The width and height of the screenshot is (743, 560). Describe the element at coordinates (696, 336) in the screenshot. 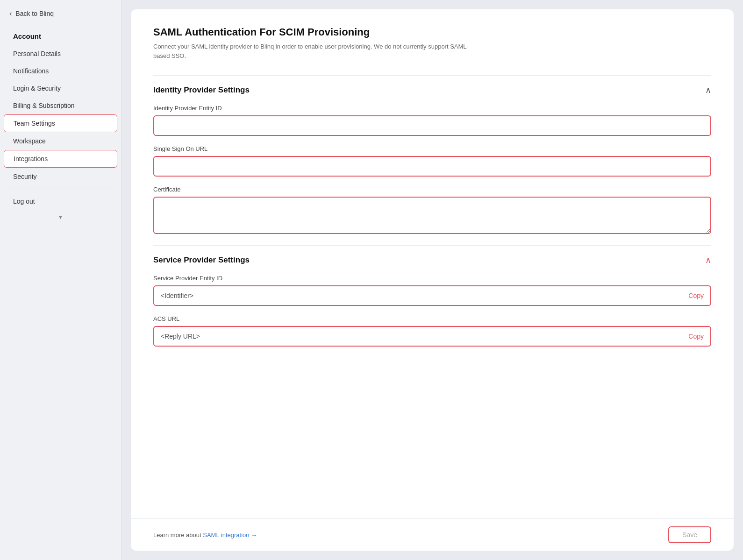

I see `acs-url-copy-button: Copy` at that location.